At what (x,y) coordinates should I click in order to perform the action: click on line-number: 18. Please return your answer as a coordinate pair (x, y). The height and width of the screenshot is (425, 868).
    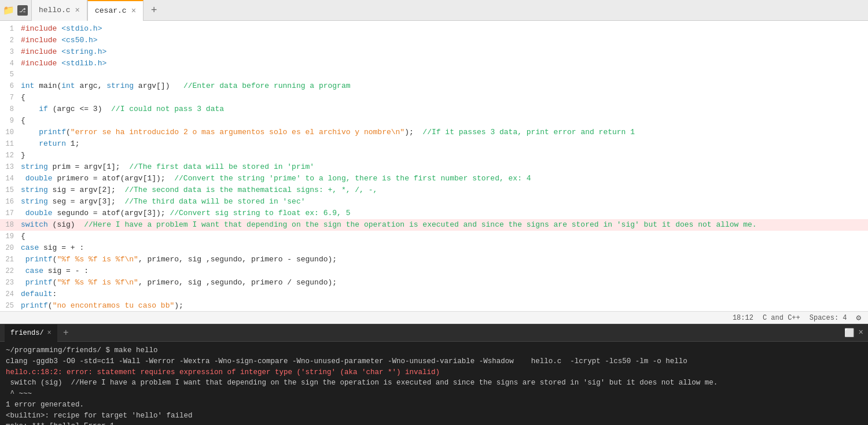
    Looking at the image, I should click on (10, 226).